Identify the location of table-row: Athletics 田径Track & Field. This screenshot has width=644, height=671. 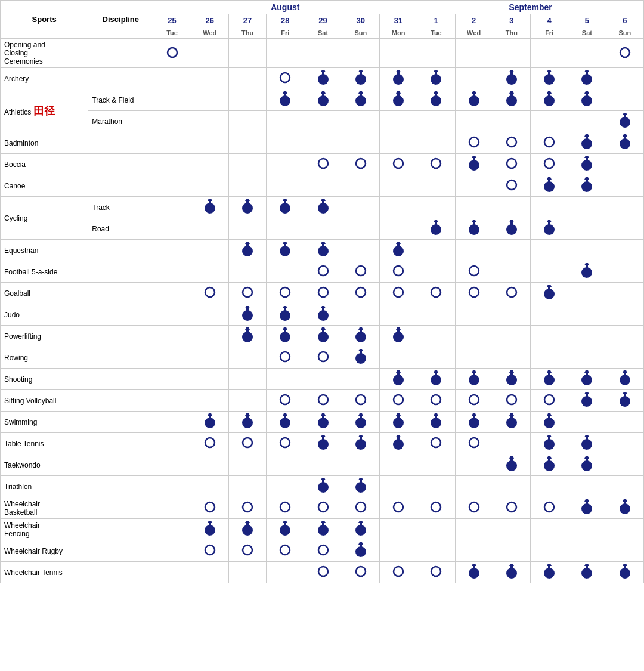
(322, 100).